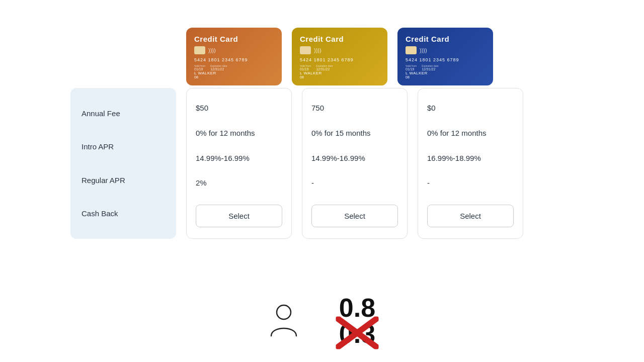  I want to click on annual-fee-value-1: $50, so click(239, 108).